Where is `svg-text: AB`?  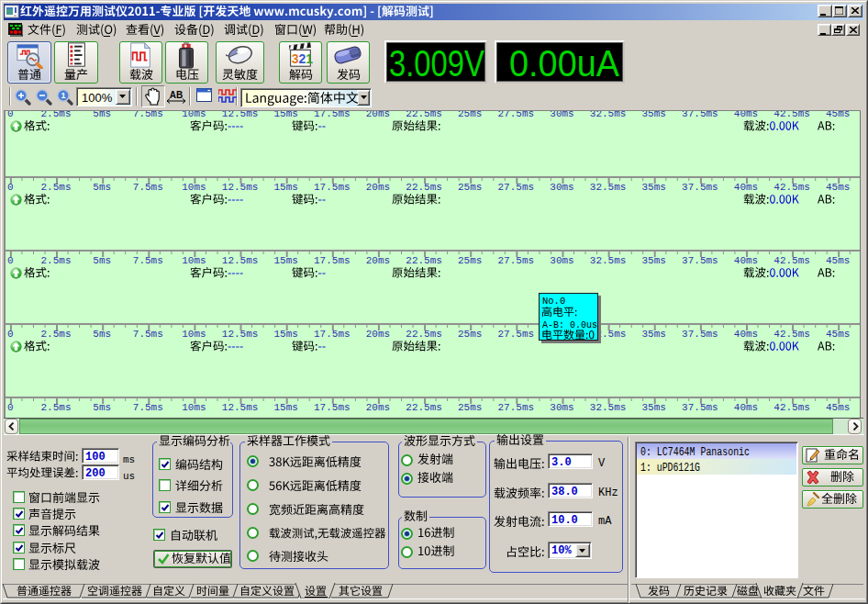
svg-text: AB is located at coordinates (176, 95).